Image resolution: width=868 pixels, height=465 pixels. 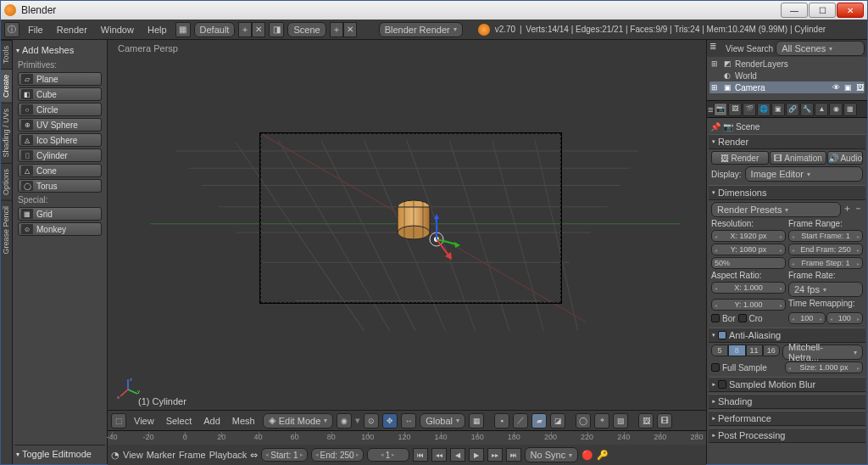 What do you see at coordinates (59, 109) in the screenshot?
I see `add-circle-button: ○Circle` at bounding box center [59, 109].